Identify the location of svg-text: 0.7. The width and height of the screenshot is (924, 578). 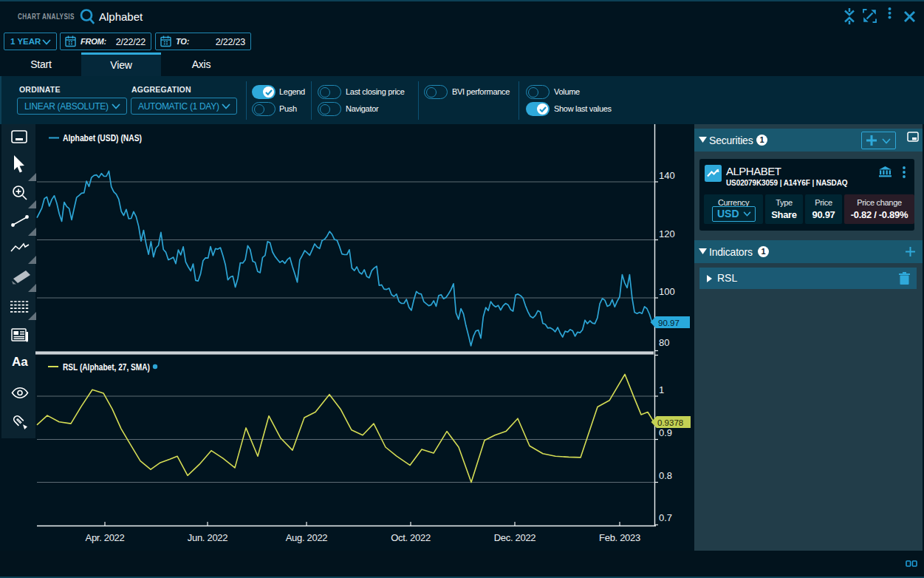
(665, 517).